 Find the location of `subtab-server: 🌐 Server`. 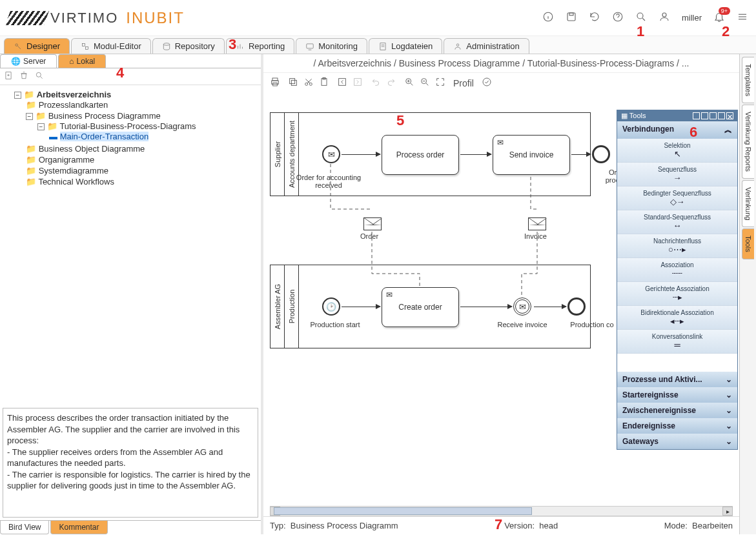

subtab-server: 🌐 Server is located at coordinates (28, 61).